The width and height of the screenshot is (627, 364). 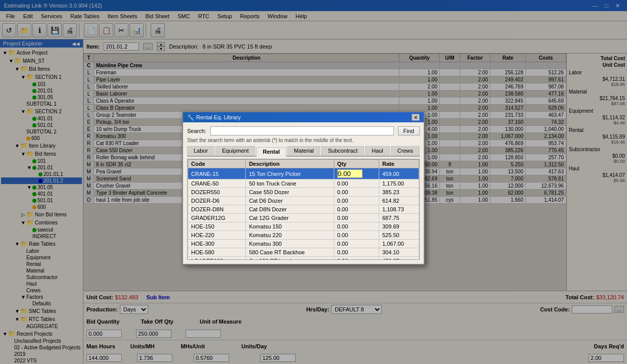 I want to click on cell-code: GRADER12G, so click(x=217, y=218).